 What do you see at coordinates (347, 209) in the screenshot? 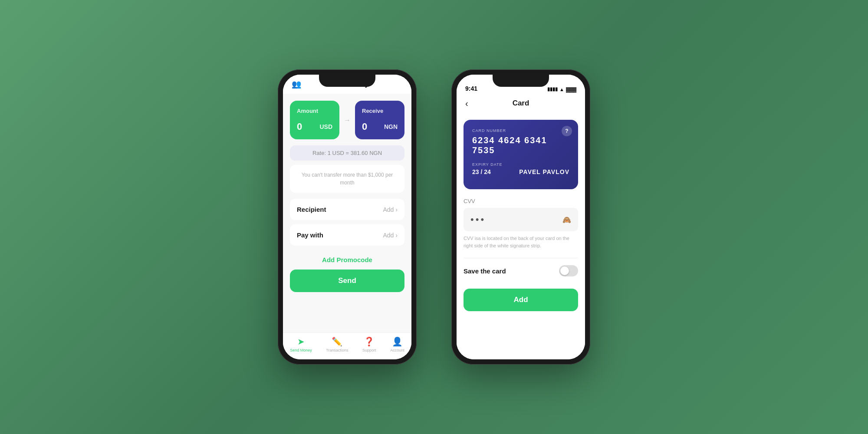
I see `recipient-row: Recipient Add ›` at bounding box center [347, 209].